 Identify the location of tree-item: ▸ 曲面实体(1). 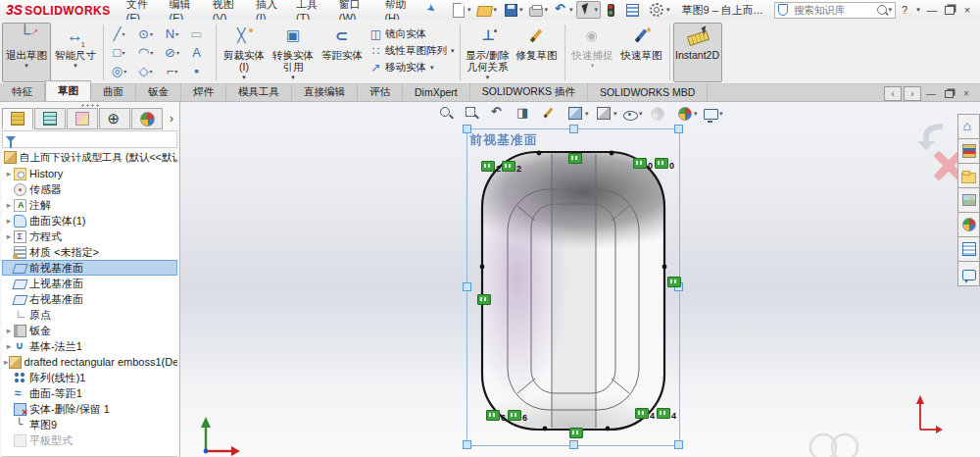
(90, 221).